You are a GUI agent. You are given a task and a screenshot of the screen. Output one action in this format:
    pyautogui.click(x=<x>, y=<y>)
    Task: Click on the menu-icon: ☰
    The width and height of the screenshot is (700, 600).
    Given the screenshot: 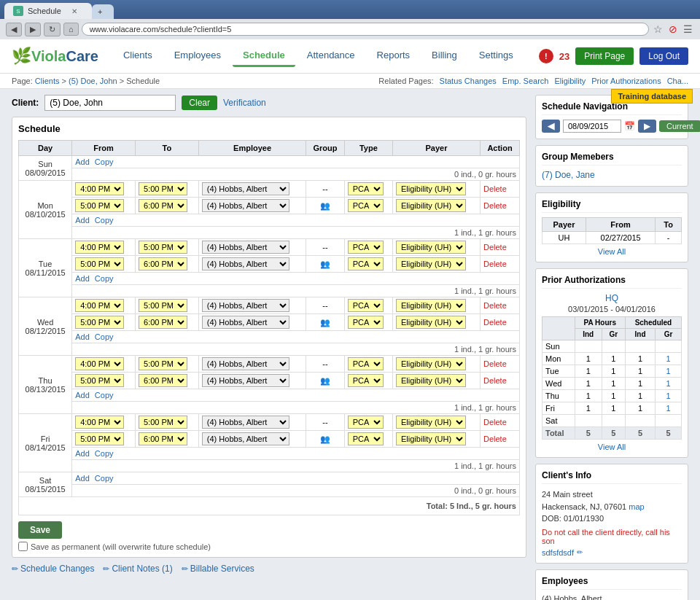 What is the action you would take?
    pyautogui.click(x=688, y=29)
    